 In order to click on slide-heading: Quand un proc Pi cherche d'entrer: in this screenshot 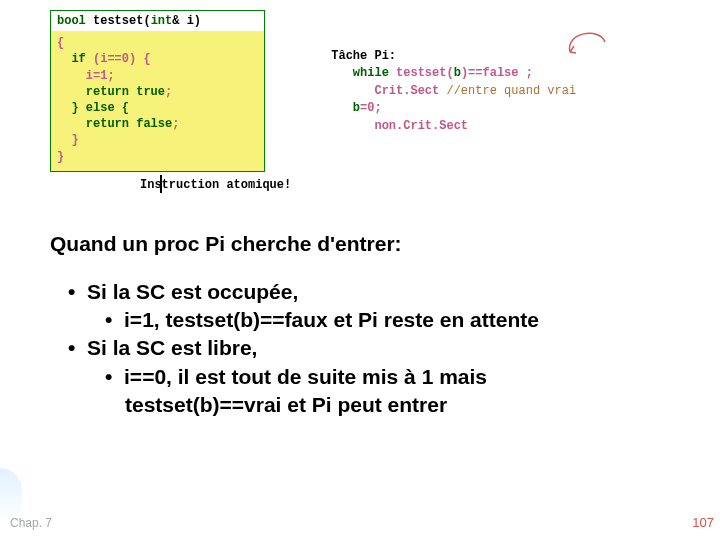, I will do `click(385, 244)`.